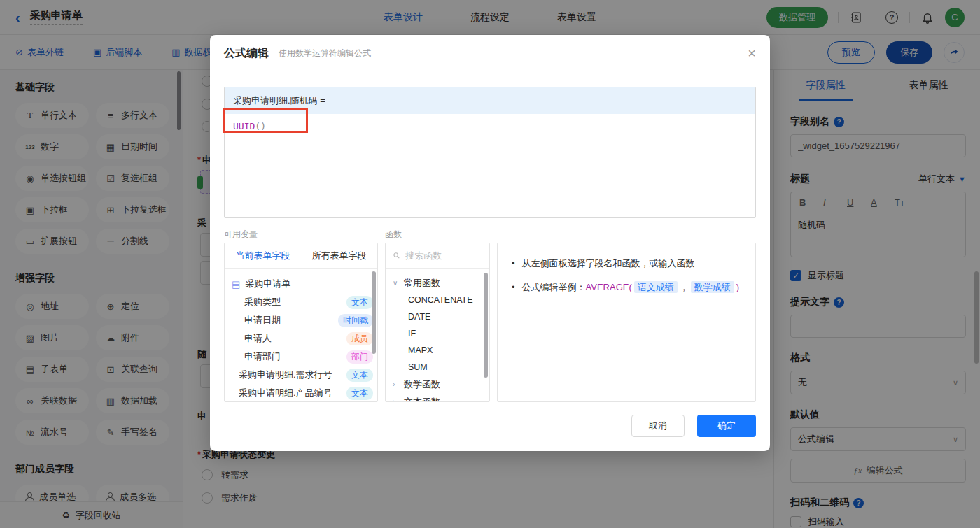 This screenshot has height=528, width=980. What do you see at coordinates (490, 166) in the screenshot?
I see `formula-code-area: UUID()` at bounding box center [490, 166].